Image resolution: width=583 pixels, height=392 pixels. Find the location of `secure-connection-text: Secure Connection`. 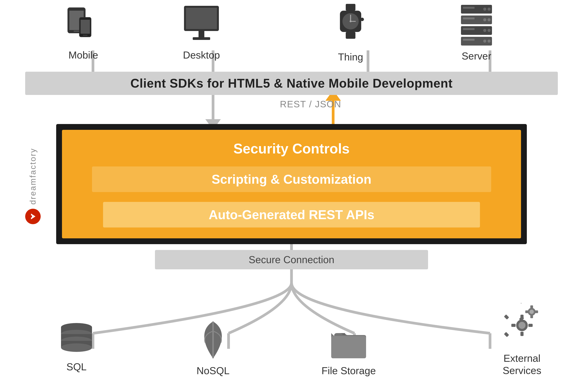

secure-connection-text: Secure Connection is located at coordinates (291, 260).